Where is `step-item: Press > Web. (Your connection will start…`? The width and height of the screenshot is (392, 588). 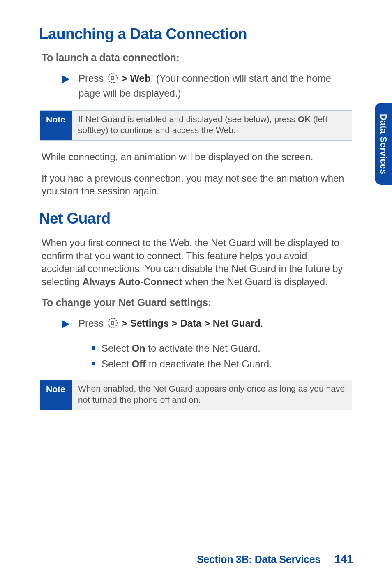
step-item: Press > Web. (Your connection will start… is located at coordinates (208, 85).